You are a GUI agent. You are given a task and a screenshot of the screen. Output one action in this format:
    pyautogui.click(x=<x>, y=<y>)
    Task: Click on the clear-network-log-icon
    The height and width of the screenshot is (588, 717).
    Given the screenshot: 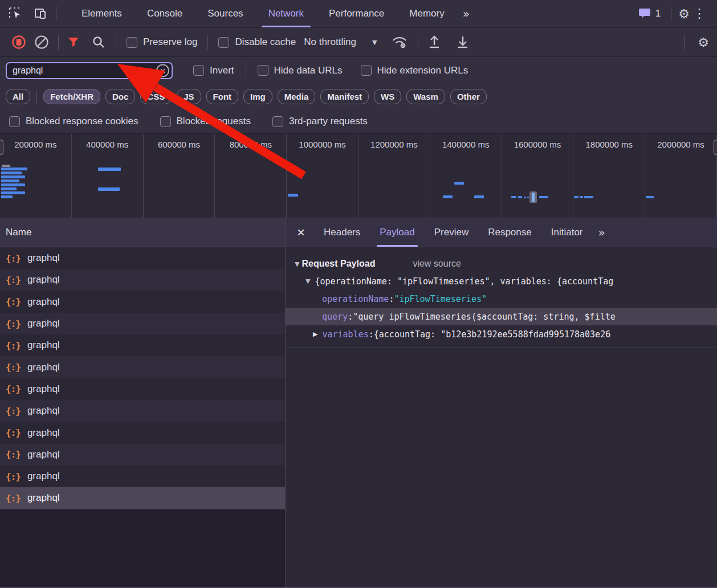 What is the action you would take?
    pyautogui.click(x=42, y=42)
    